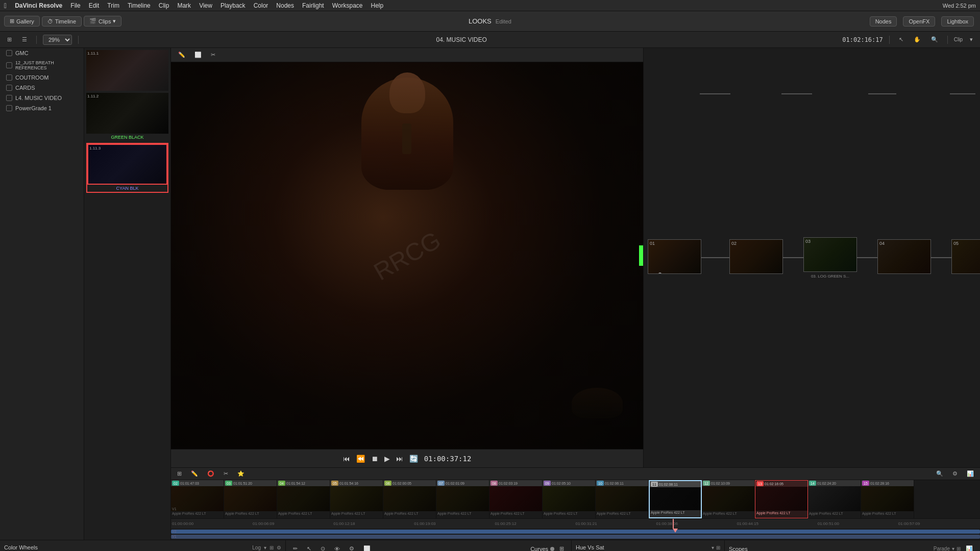 The height and width of the screenshot is (551, 980). What do you see at coordinates (387, 459) in the screenshot?
I see `play-btn: ▶` at bounding box center [387, 459].